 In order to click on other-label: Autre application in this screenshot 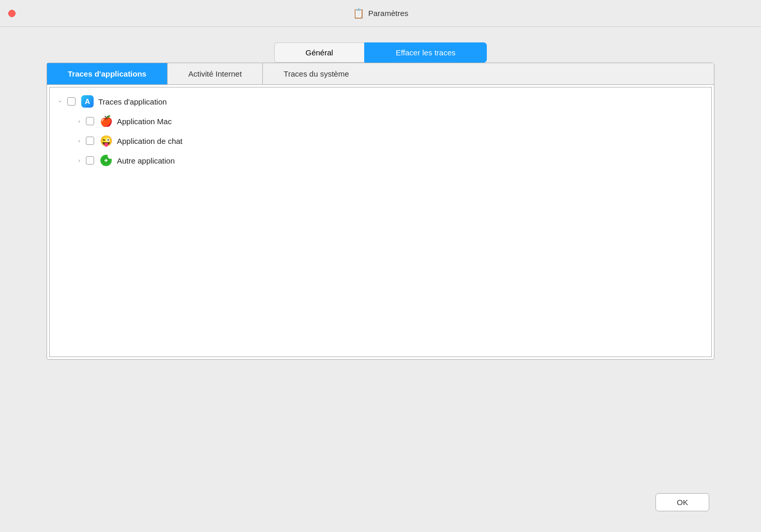, I will do `click(146, 160)`.